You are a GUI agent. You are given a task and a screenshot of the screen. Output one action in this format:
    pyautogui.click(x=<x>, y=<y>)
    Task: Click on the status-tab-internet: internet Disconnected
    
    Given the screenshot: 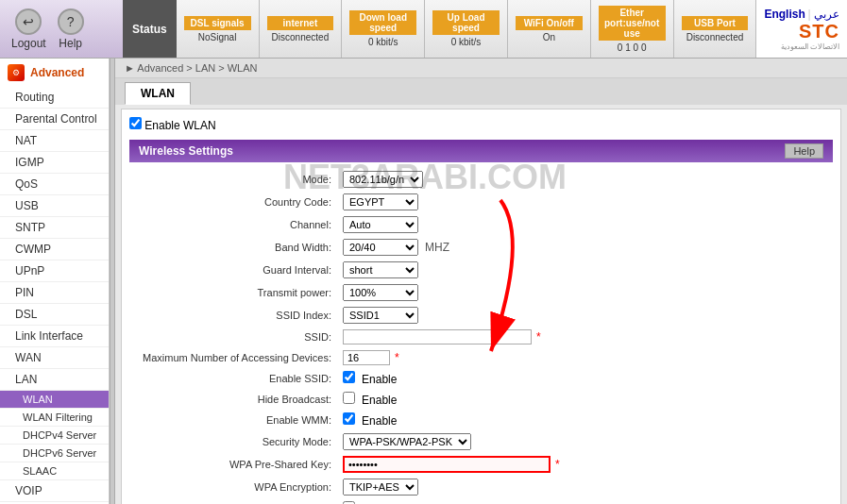 What is the action you would take?
    pyautogui.click(x=301, y=28)
    